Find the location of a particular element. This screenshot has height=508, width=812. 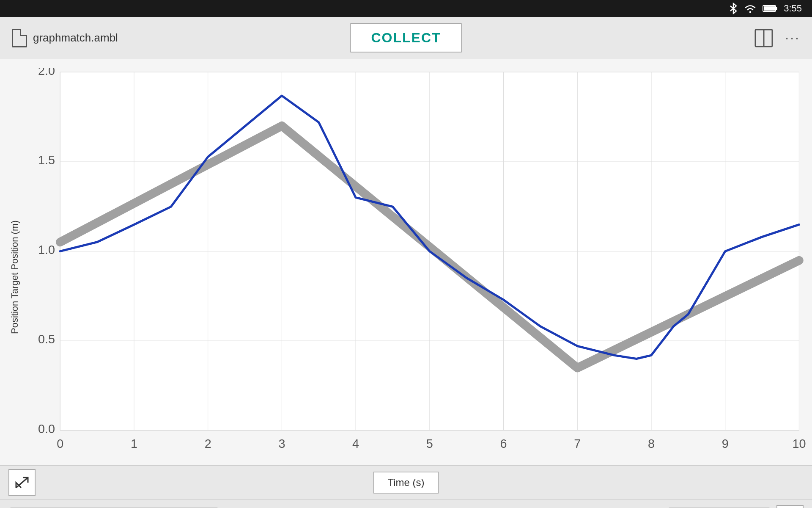

y-axis-label: Position Target Position (m) is located at coordinates (15, 264).